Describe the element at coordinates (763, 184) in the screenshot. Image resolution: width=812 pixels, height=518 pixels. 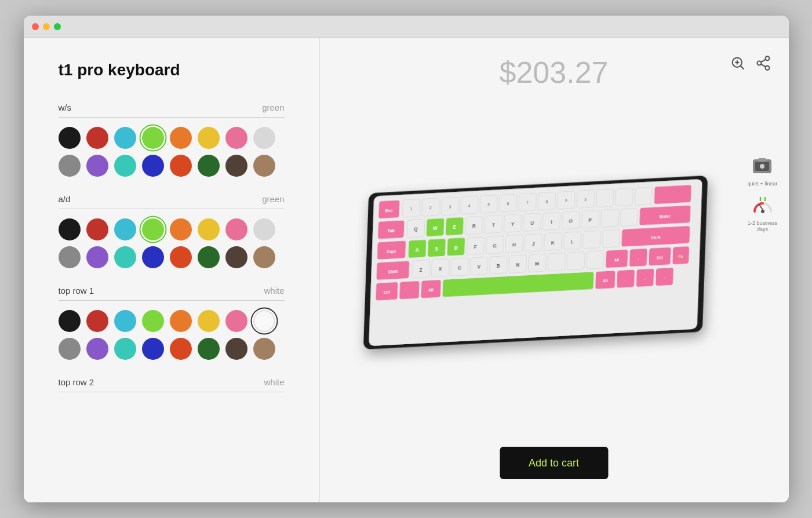
I see `switch-label: quiet + linear` at that location.